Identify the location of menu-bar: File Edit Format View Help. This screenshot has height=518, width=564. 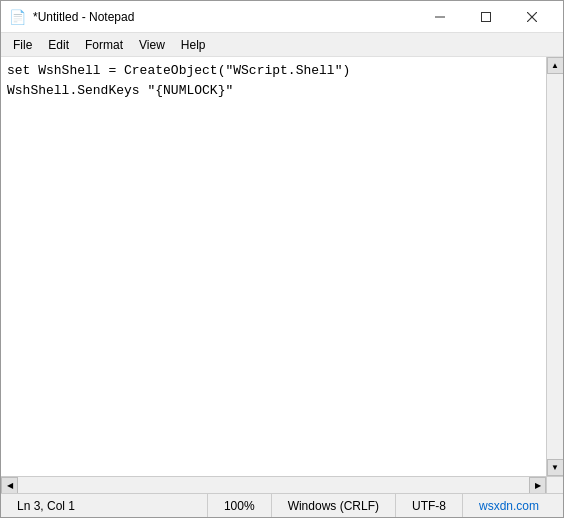
(282, 45).